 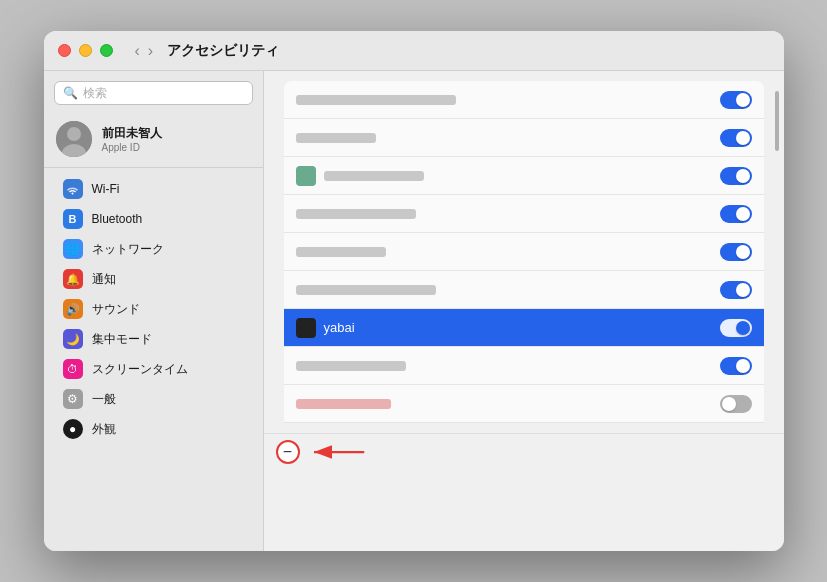 What do you see at coordinates (777, 311) in the screenshot?
I see `scrollbar` at bounding box center [777, 311].